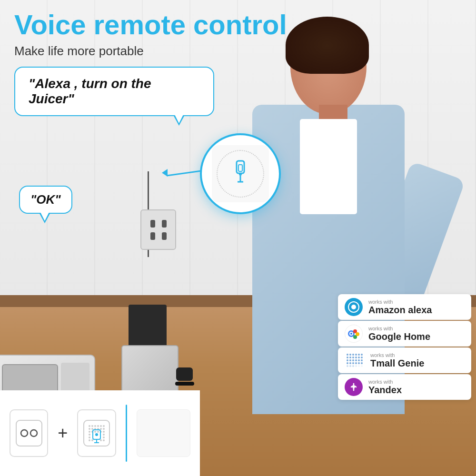 The image size is (476, 476). I want to click on tmall-works-with-label: works with, so click(397, 355).